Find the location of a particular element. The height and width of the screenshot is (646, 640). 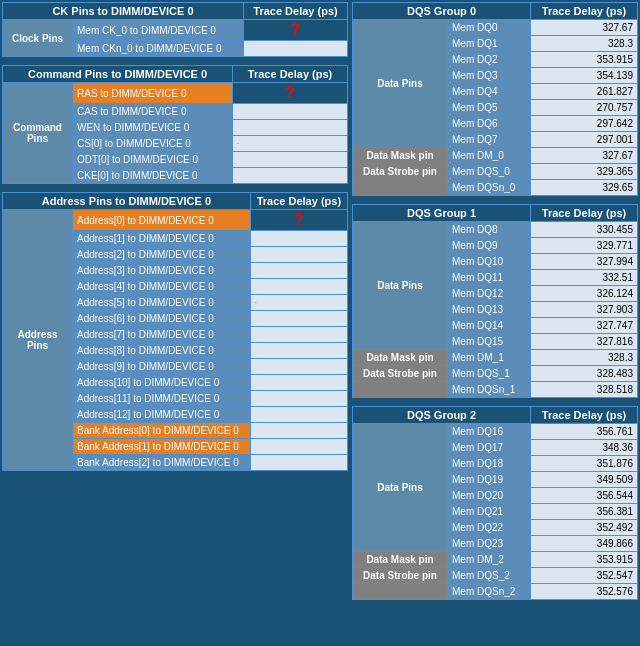

trace-value: 328.3 is located at coordinates (584, 358).